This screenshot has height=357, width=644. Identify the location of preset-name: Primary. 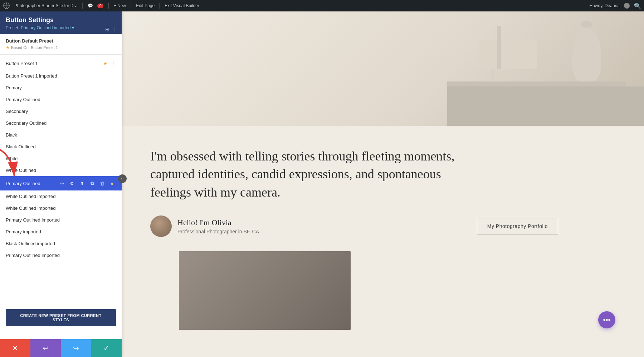
(14, 88).